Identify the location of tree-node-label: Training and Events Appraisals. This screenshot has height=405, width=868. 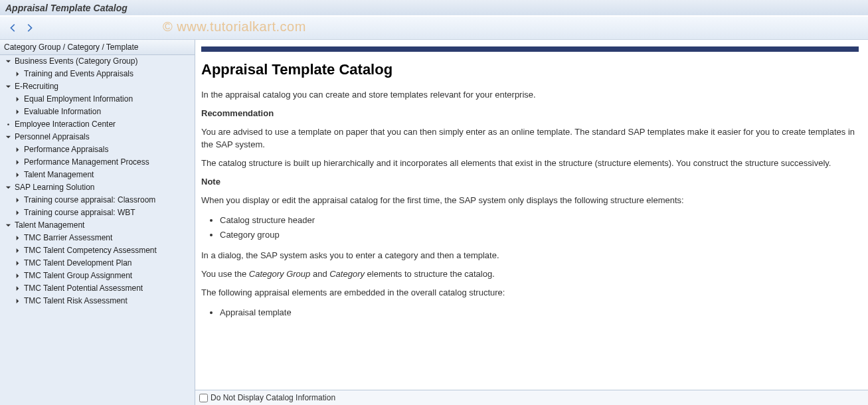
(78, 74).